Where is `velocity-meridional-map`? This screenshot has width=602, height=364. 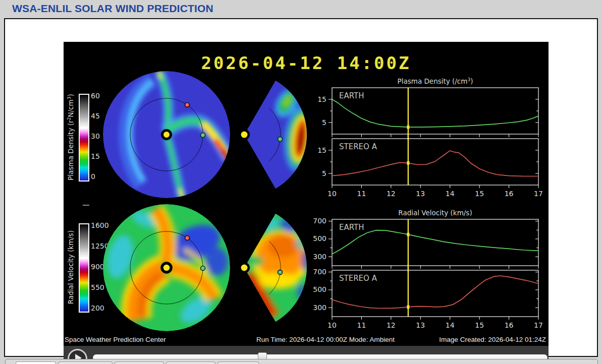
velocity-meridional-map is located at coordinates (276, 268).